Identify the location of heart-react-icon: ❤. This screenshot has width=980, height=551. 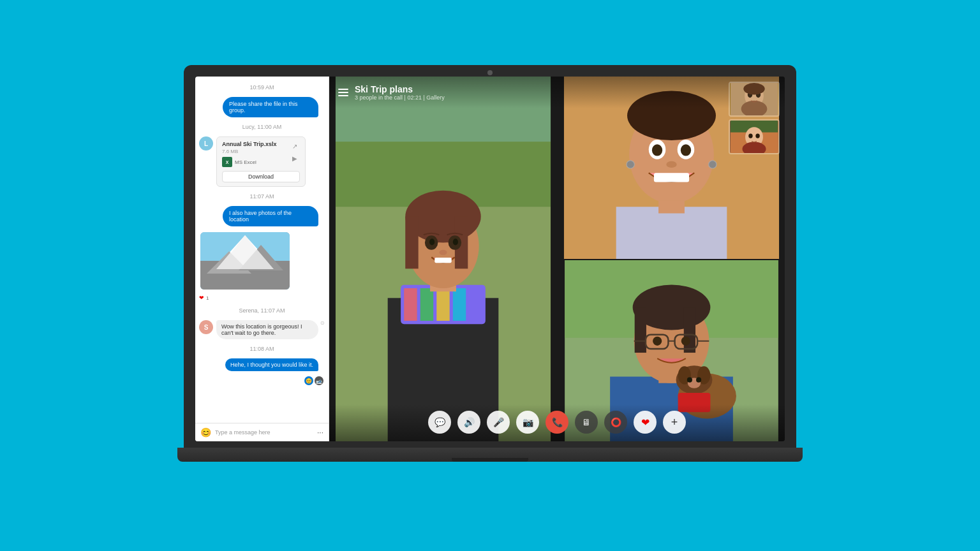
(646, 422).